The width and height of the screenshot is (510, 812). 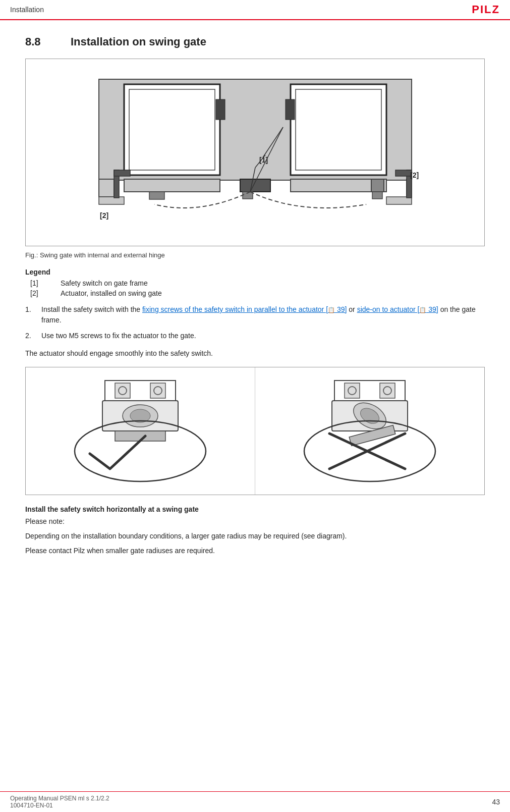 I want to click on legend-value-2: Actuator, installed on swing gate, so click(x=111, y=293).